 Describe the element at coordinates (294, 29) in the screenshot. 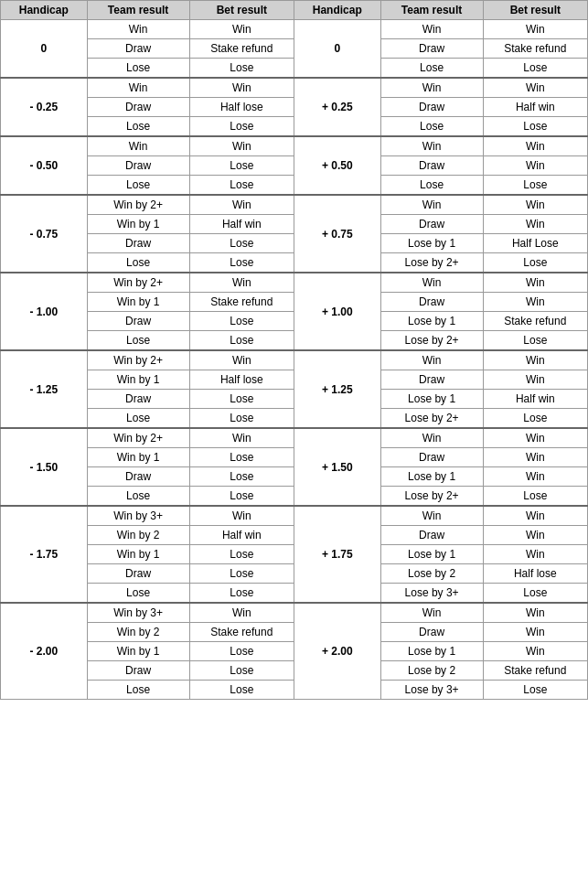

I see `table-row: 0WinWin0WinWin` at that location.